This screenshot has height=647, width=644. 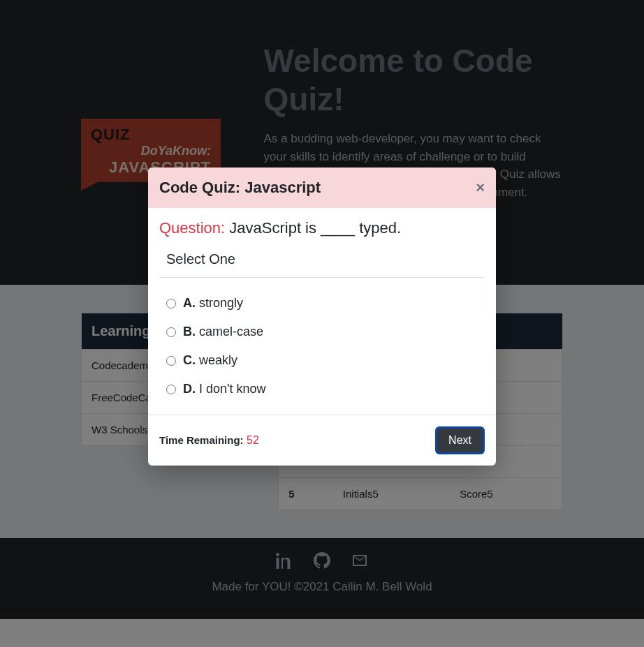 I want to click on divider, so click(x=322, y=278).